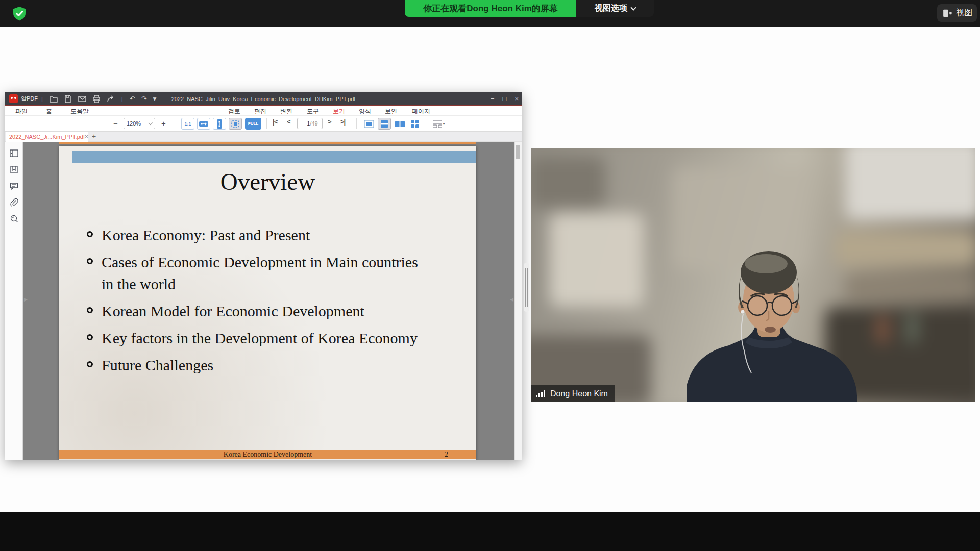 The image size is (980, 551). I want to click on panel-splitter-handle, so click(527, 287).